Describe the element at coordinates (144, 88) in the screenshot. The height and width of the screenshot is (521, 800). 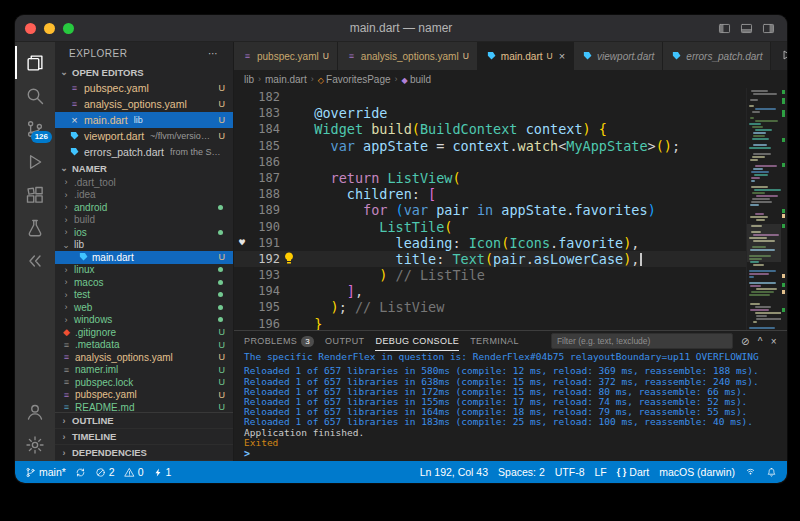
I see `open-editor-item: ≡pubspec.yamlU` at that location.